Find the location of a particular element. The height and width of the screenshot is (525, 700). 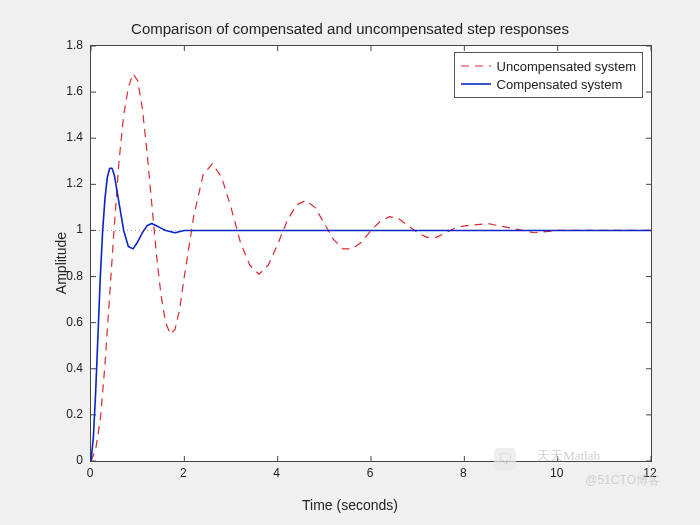

y-tick-label: 0.8 is located at coordinates (69, 276).